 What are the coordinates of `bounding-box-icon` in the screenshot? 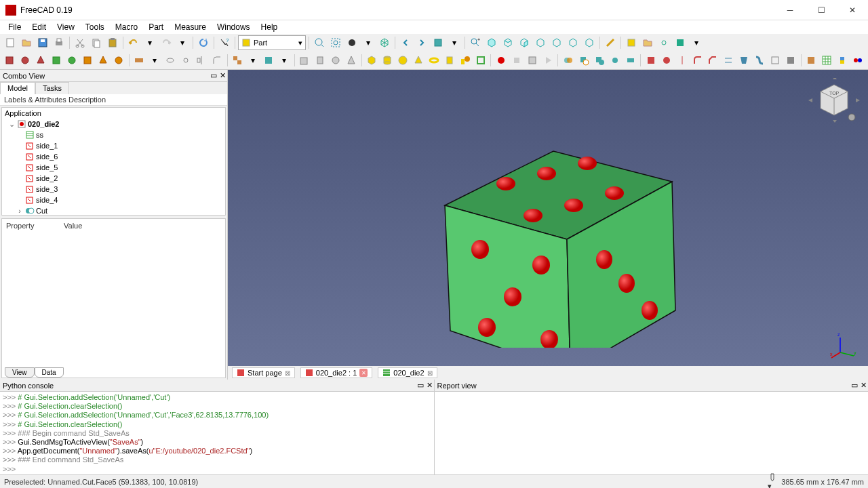 It's located at (384, 43).